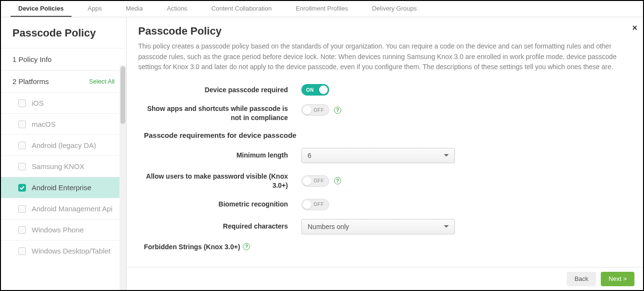 The height and width of the screenshot is (291, 644). I want to click on platform-label: macOS, so click(44, 124).